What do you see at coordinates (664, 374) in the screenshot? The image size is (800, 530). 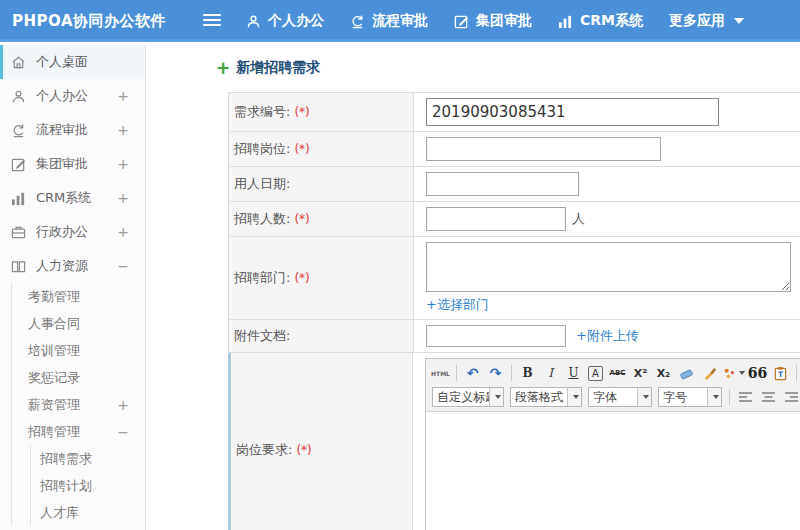 I see `subscript-button: X₂` at bounding box center [664, 374].